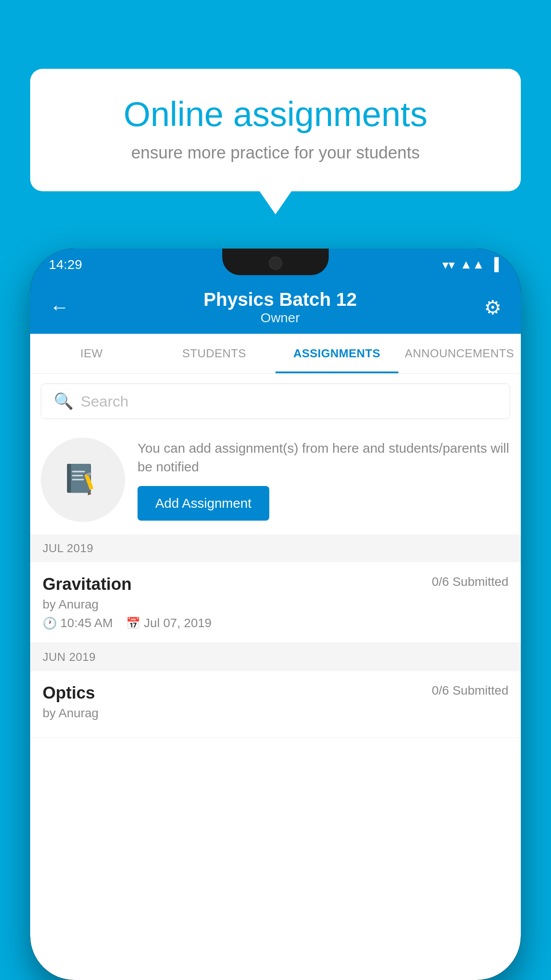 The height and width of the screenshot is (980, 551). I want to click on assignment-top-optics: Optics 0/6 Submitted, so click(276, 693).